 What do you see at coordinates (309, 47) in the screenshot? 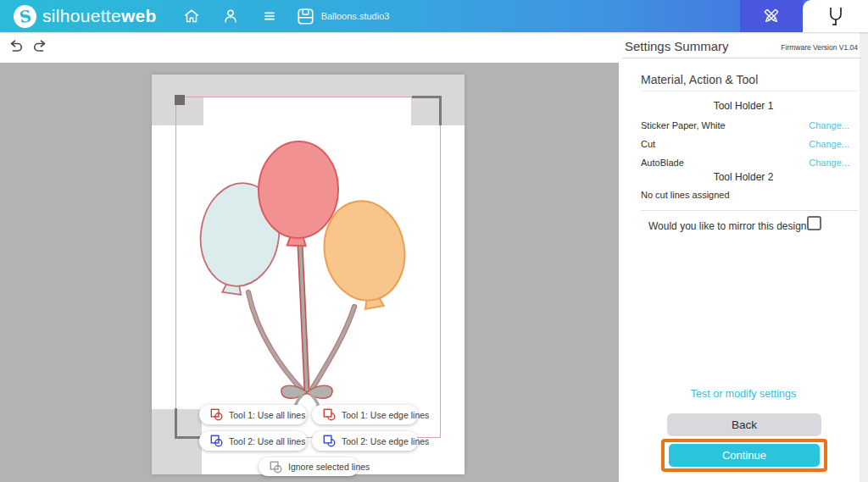
I see `edit-toolbar` at bounding box center [309, 47].